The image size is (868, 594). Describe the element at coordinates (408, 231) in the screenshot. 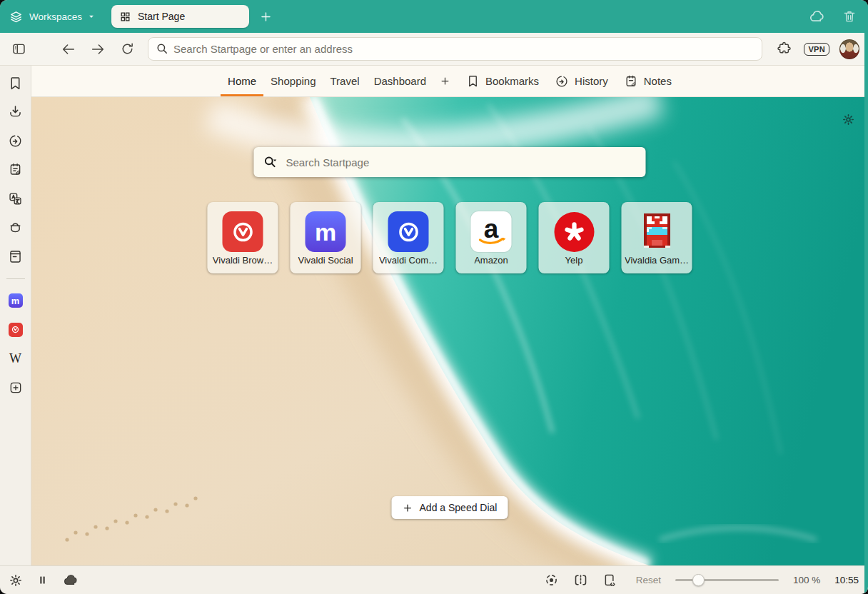

I see `vivaldi-blue-icon` at that location.